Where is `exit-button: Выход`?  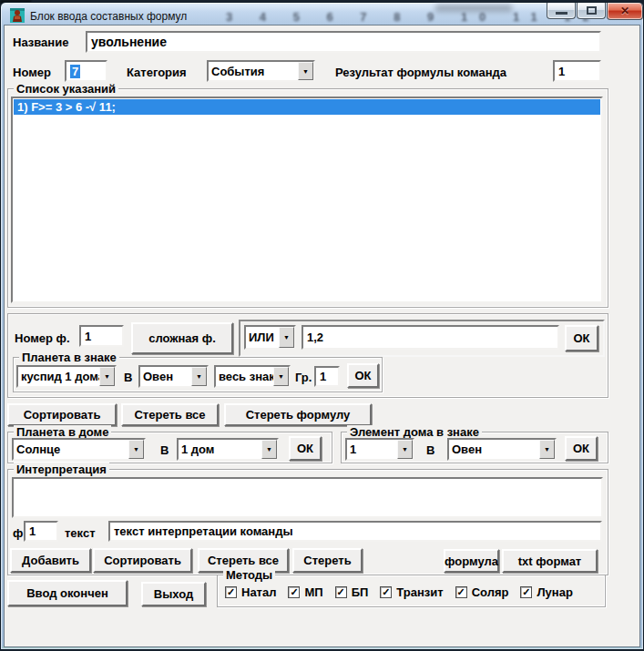
exit-button: Выход is located at coordinates (173, 594).